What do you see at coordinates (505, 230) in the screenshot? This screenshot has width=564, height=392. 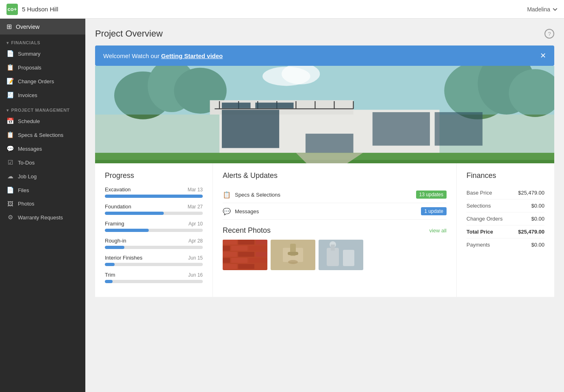 I see `finances-card: Finances Base Price $25,479.00 Selection…` at bounding box center [505, 230].